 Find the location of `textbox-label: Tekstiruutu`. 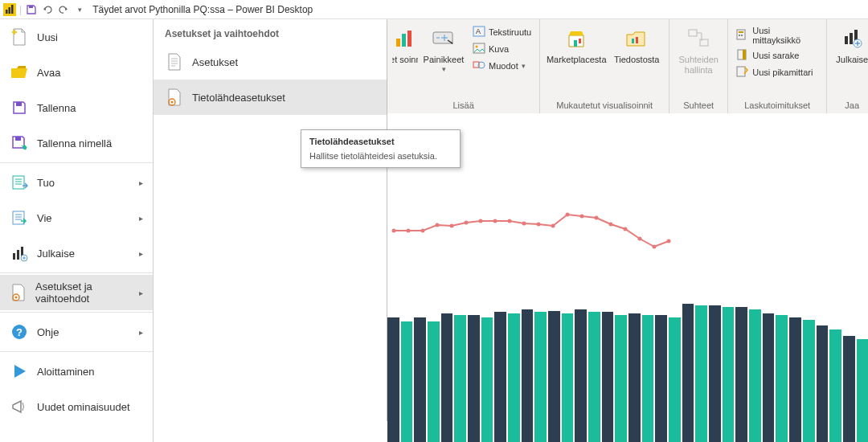

textbox-label: Tekstiruutu is located at coordinates (510, 32).